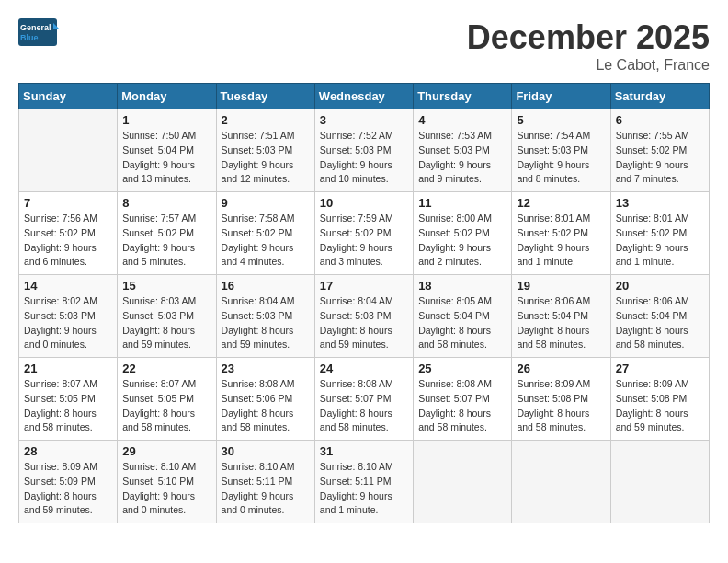  I want to click on day-number: 30, so click(266, 451).